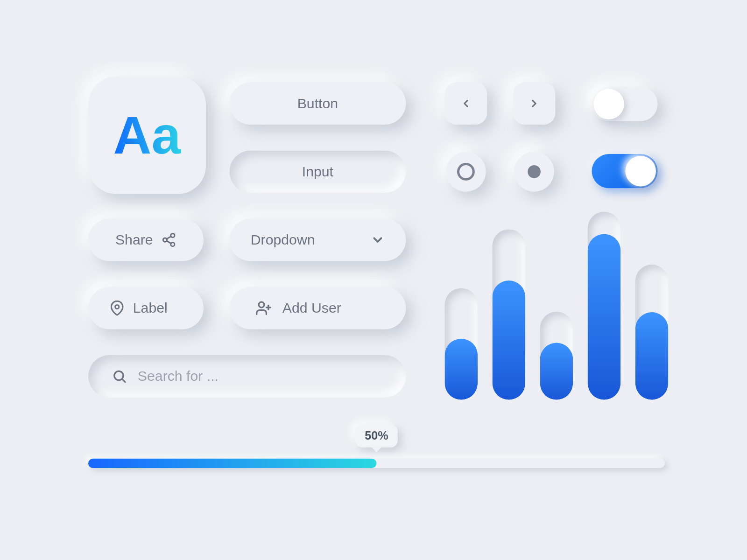 The height and width of the screenshot is (560, 747). I want to click on text-input: Input, so click(317, 172).